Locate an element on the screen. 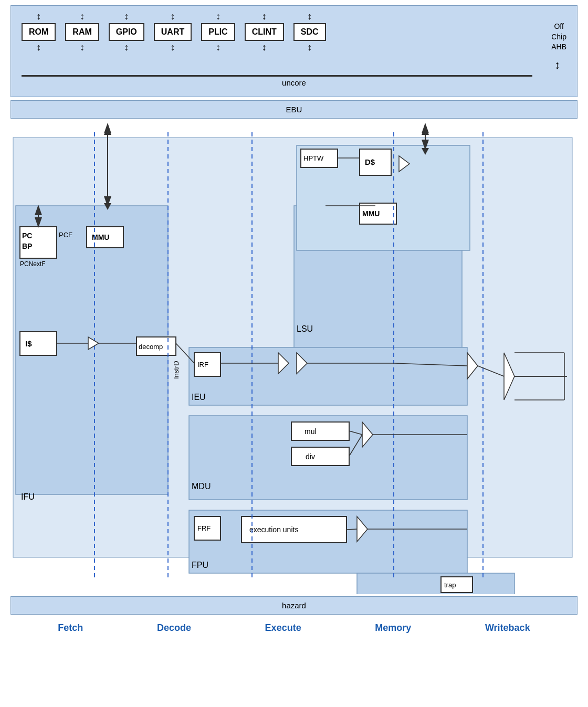 This screenshot has width=588, height=707. svg-text: PCF is located at coordinates (66, 235).